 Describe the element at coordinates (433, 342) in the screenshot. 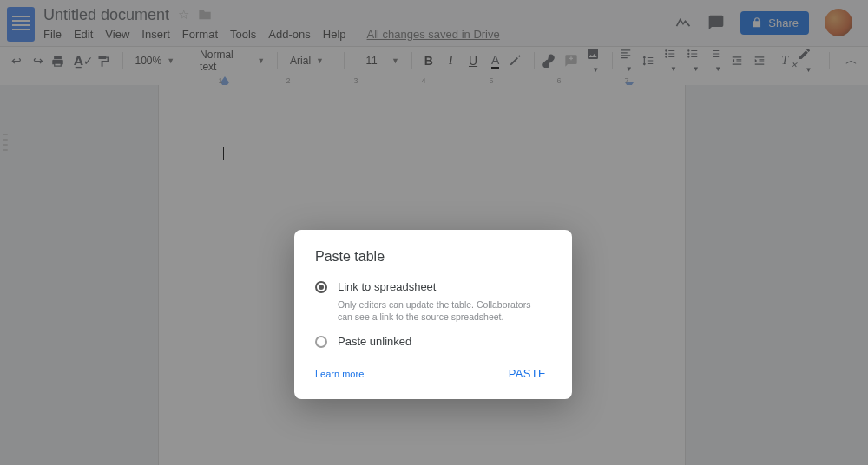

I see `radio-paste-unlinked: Paste unlinked` at that location.